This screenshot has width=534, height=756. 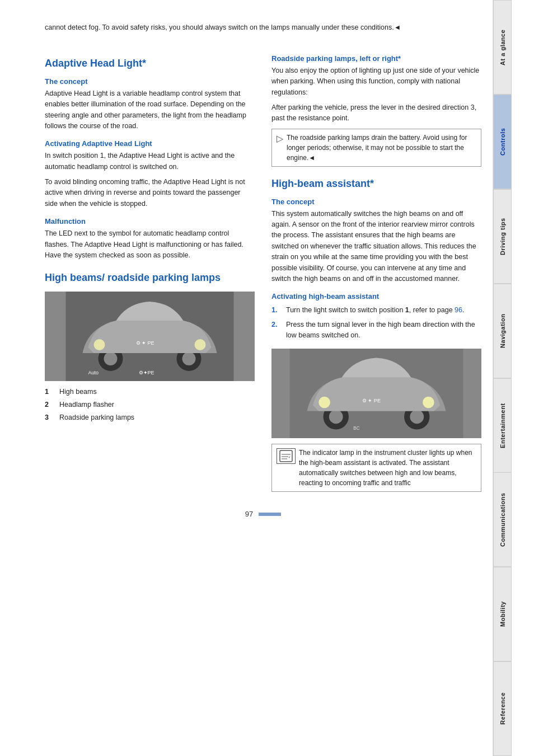 What do you see at coordinates (376, 330) in the screenshot?
I see `hba-step-2: 2. Press the turn signal lever in the hi…` at bounding box center [376, 330].